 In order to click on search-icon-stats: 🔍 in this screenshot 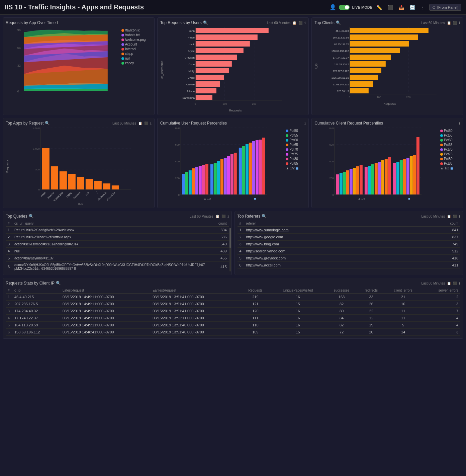, I will do `click(58, 283)`.